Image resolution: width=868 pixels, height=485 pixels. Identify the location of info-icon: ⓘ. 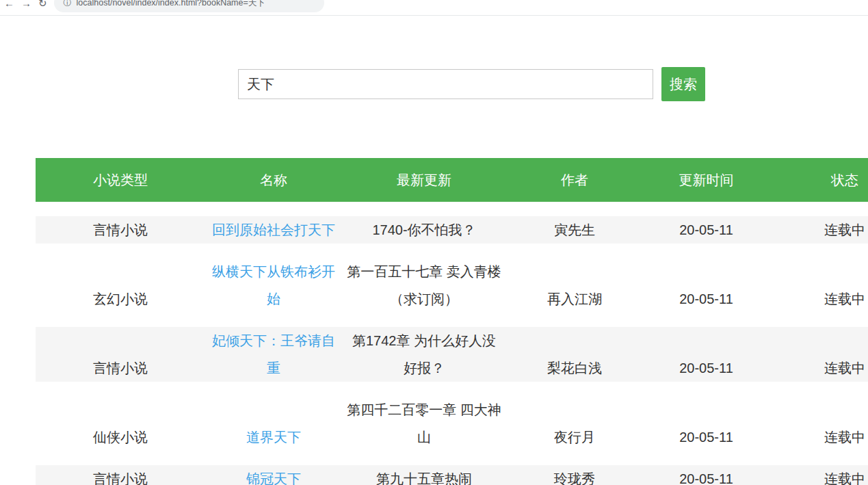
(68, 4).